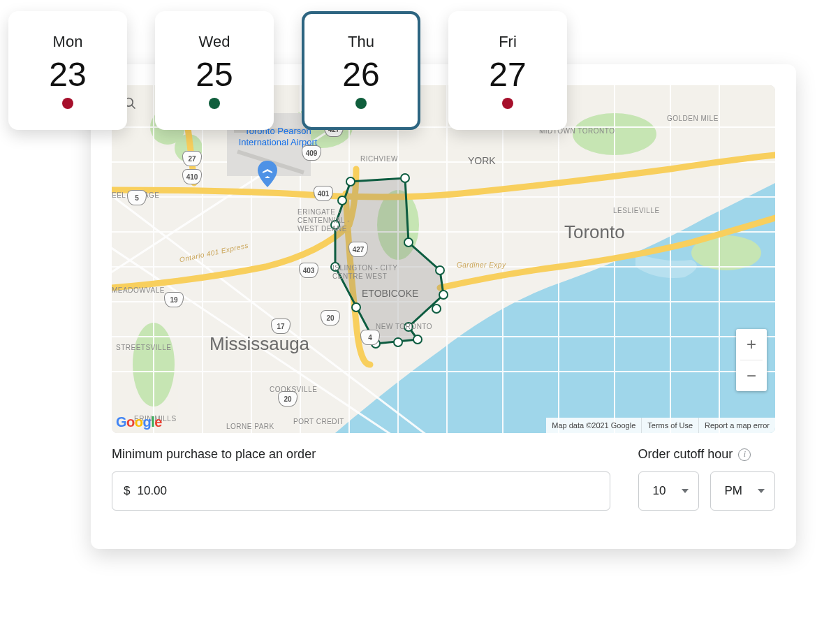 The image size is (838, 644). What do you see at coordinates (594, 425) in the screenshot?
I see `map-attribution: Map data ©2021 Google` at bounding box center [594, 425].